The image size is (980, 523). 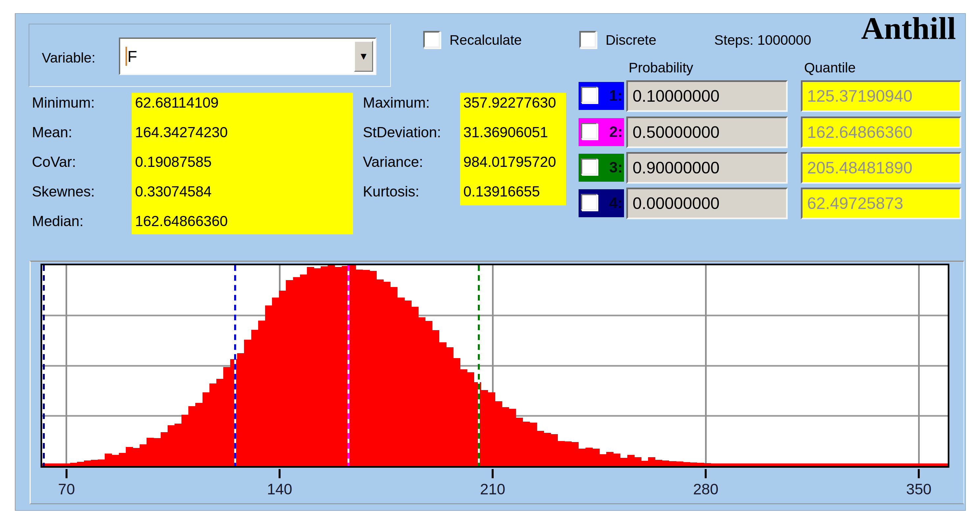 I want to click on steps-label: Steps: 1000000, so click(x=762, y=40).